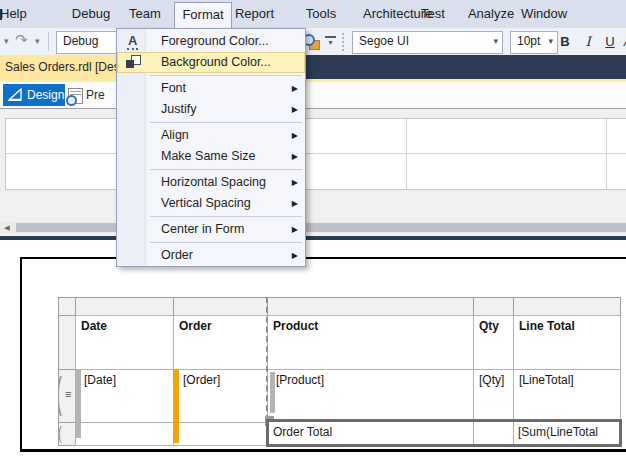 The width and height of the screenshot is (626, 462). What do you see at coordinates (565, 42) in the screenshot?
I see `bold-button: B` at bounding box center [565, 42].